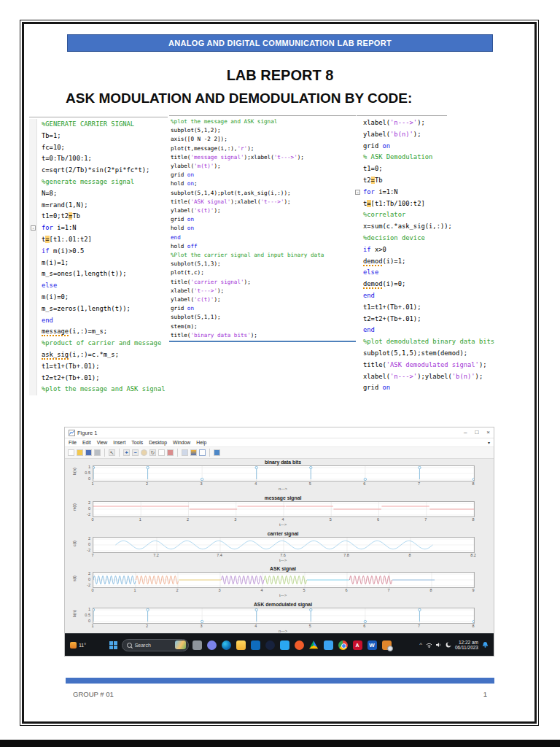  What do you see at coordinates (328, 645) in the screenshot?
I see `mail-icon` at bounding box center [328, 645].